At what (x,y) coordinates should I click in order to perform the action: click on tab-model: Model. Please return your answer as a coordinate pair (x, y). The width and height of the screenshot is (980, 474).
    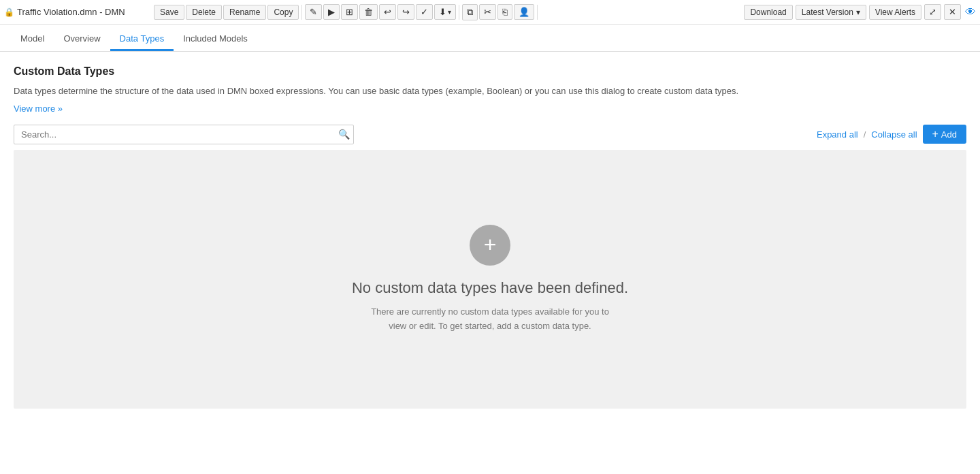
    Looking at the image, I should click on (33, 39).